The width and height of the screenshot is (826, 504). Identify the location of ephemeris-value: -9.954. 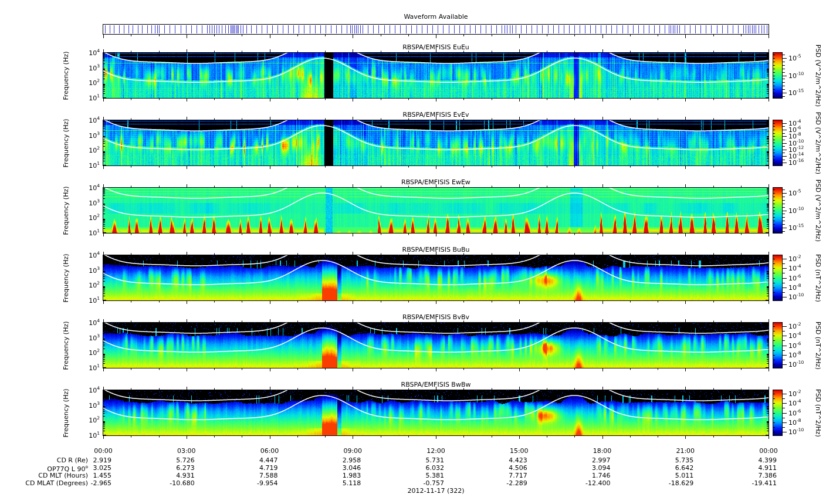
(258, 483).